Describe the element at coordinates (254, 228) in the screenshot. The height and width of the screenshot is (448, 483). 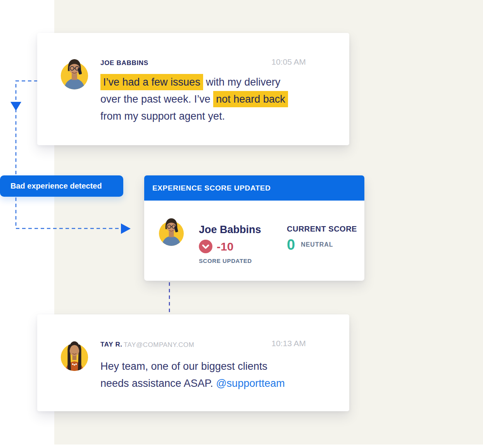
I see `experience-score-card: EXPERIENCE SCORE UPDATED Joe Babbins` at that location.